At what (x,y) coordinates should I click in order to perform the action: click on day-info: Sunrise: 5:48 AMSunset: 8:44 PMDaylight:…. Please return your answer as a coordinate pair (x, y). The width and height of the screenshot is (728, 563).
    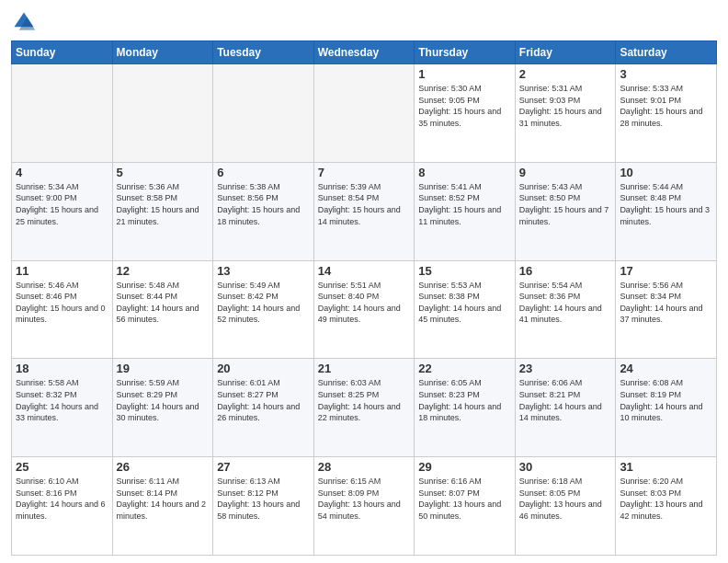
    Looking at the image, I should click on (164, 303).